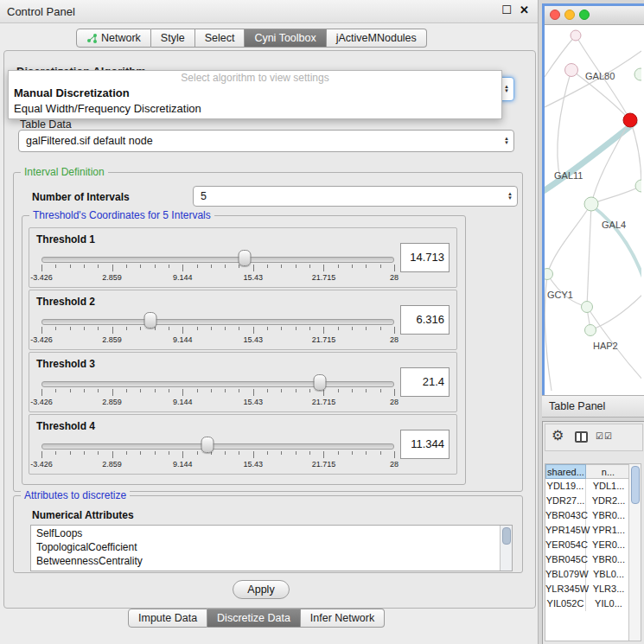 The height and width of the screenshot is (644, 644). I want to click on column-header-name: n..., so click(609, 472).